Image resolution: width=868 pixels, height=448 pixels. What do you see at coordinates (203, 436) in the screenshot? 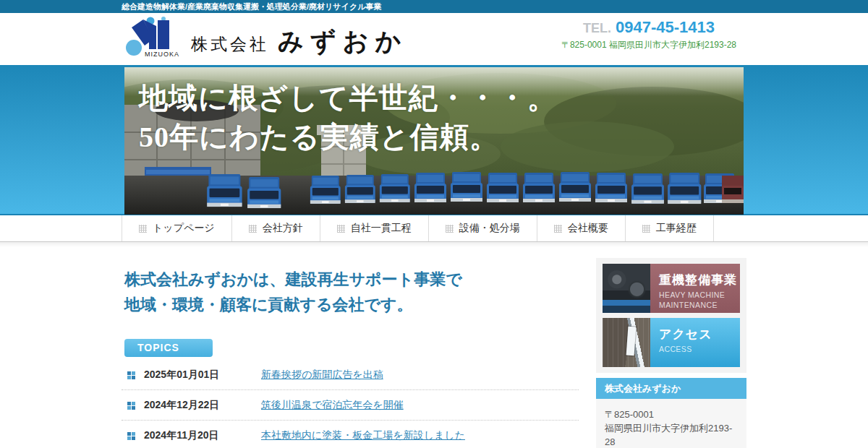
I see `topic-date: 2024年11月20日` at bounding box center [203, 436].